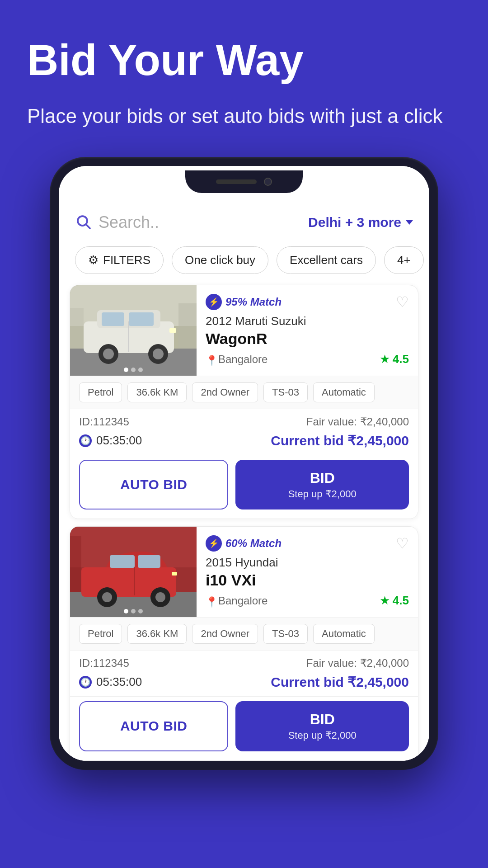 The width and height of the screenshot is (488, 868). Describe the element at coordinates (244, 444) in the screenshot. I see `footer-bottom-1: 🕐 05:35:00 Current bid ₹2,45,000` at that location.